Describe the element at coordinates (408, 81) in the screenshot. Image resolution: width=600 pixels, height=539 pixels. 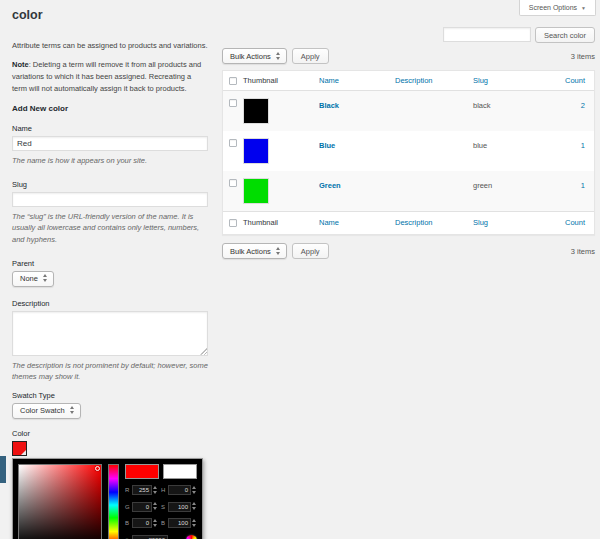
I see `table-header: Thumbnail Name Description Slug Count` at that location.